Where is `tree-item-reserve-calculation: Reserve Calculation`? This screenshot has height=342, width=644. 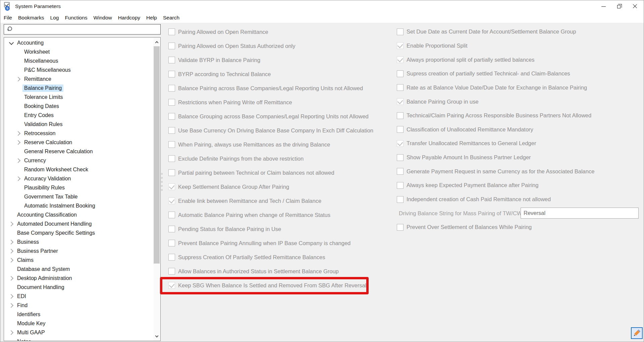
tree-item-reserve-calculation: Reserve Calculation is located at coordinates (78, 142).